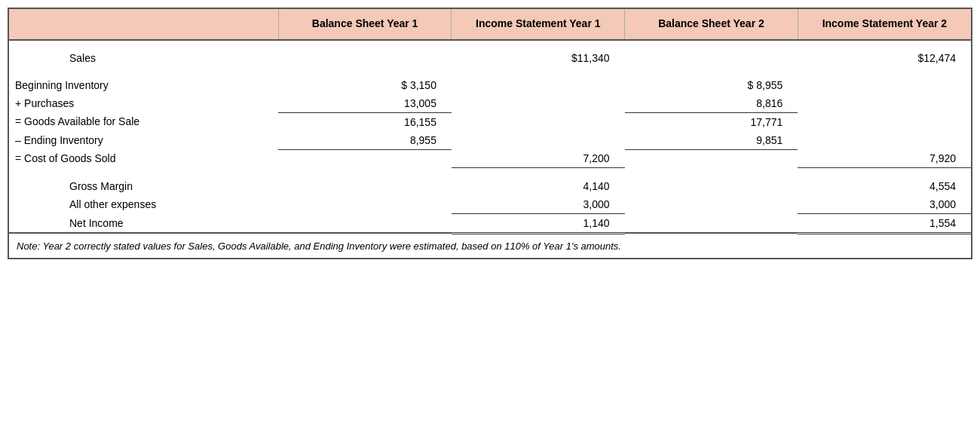 The height and width of the screenshot is (447, 980). I want to click on cogs-is1: 7,200, so click(538, 158).